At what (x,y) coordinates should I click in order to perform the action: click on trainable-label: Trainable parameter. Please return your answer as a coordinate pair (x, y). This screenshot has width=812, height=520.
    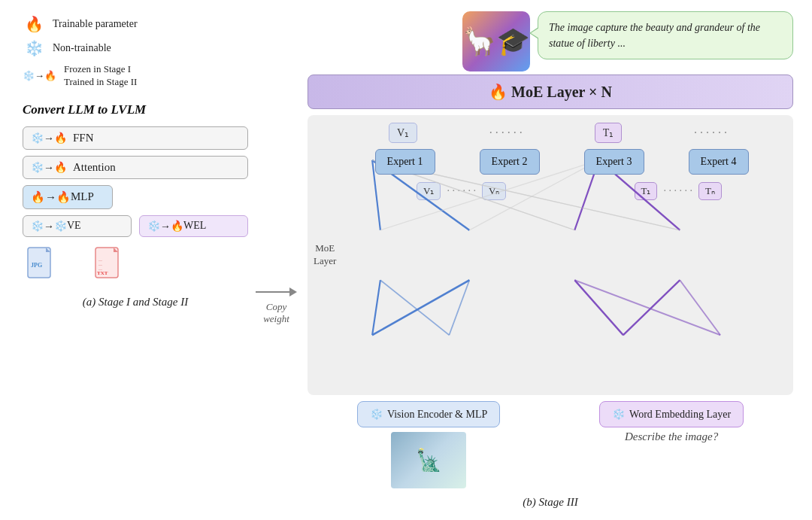
    Looking at the image, I should click on (95, 24).